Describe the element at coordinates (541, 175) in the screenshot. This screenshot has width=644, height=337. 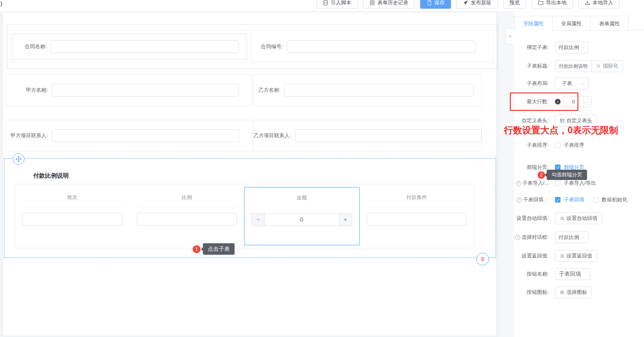
I see `step-badge-2: 2` at that location.